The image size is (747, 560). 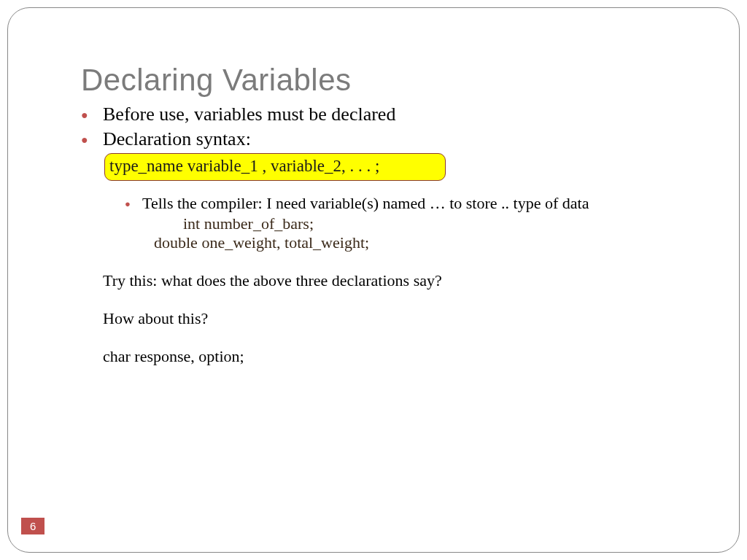 I want to click on question-1: Try this: what does the above three decl…, so click(x=403, y=281).